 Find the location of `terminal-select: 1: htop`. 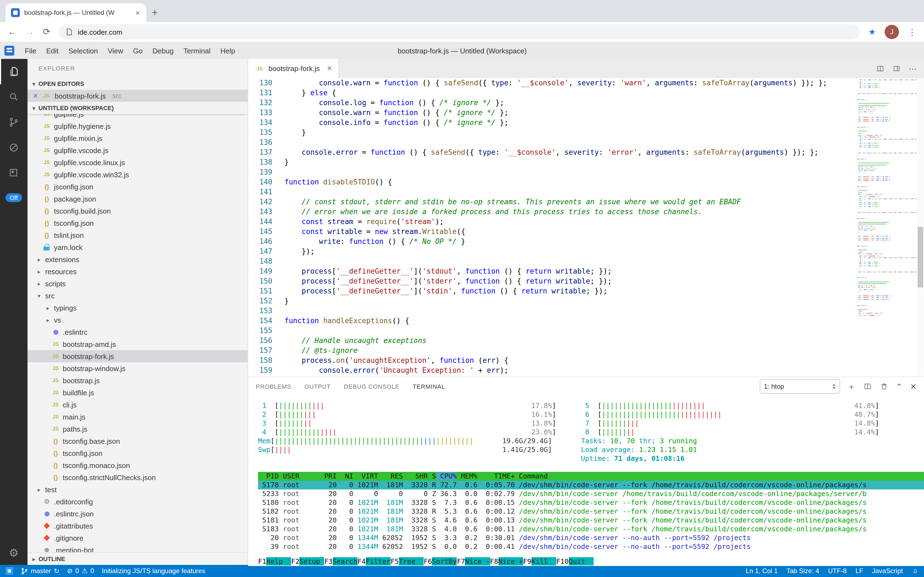

terminal-select: 1: htop is located at coordinates (800, 387).